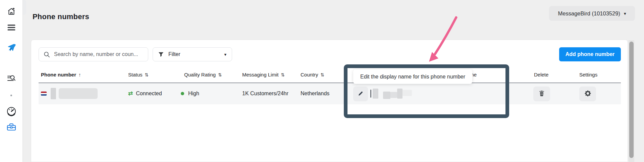 The image size is (644, 162). Describe the element at coordinates (149, 94) in the screenshot. I see `status-text: Connected` at that location.